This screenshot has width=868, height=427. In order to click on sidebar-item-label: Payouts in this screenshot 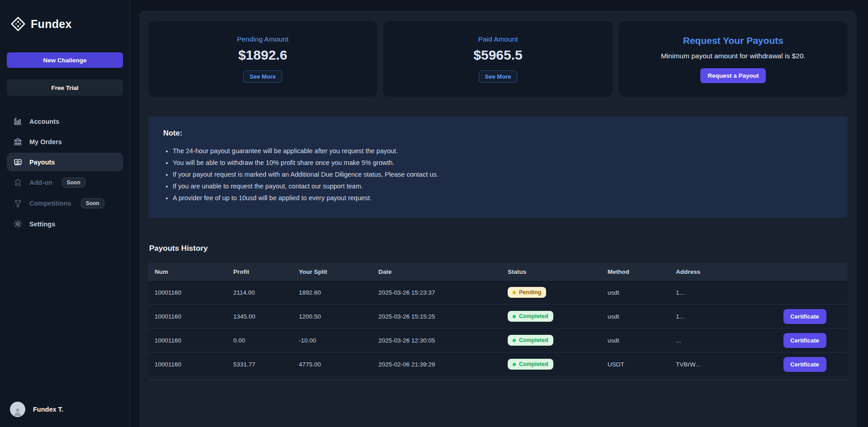, I will do `click(42, 162)`.